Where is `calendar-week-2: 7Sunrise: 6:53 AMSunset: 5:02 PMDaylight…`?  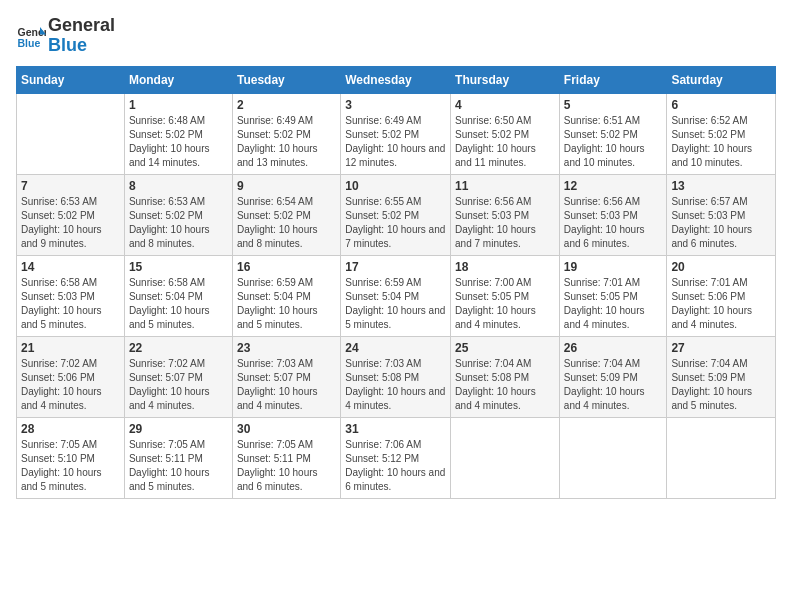
calendar-week-2: 7Sunrise: 6:53 AMSunset: 5:02 PMDaylight… is located at coordinates (396, 214).